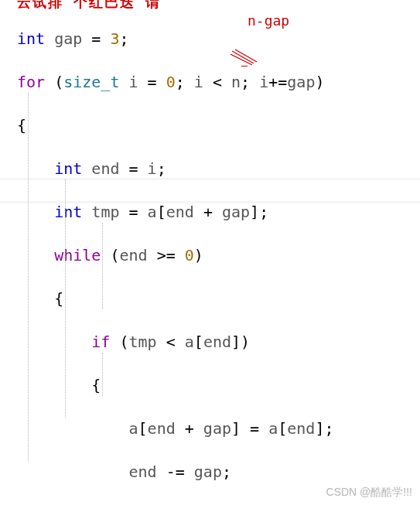  What do you see at coordinates (218, 472) in the screenshot?
I see `code-line: end -= gap;` at bounding box center [218, 472].